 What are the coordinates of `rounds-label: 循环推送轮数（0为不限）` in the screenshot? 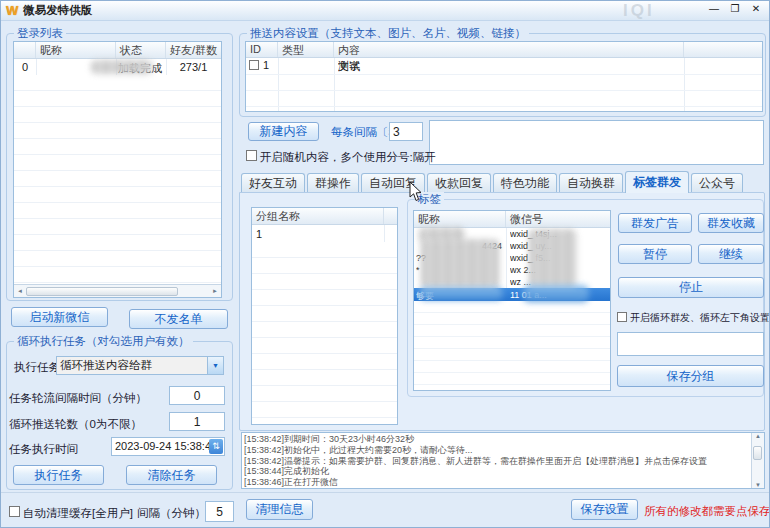 It's located at (76, 424).